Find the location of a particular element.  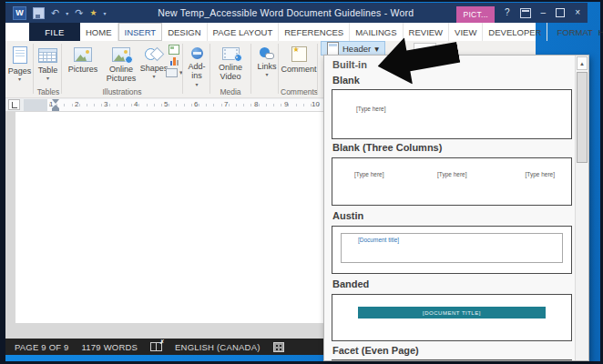

austin-preview-frame: [Document title] is located at coordinates (452, 248).